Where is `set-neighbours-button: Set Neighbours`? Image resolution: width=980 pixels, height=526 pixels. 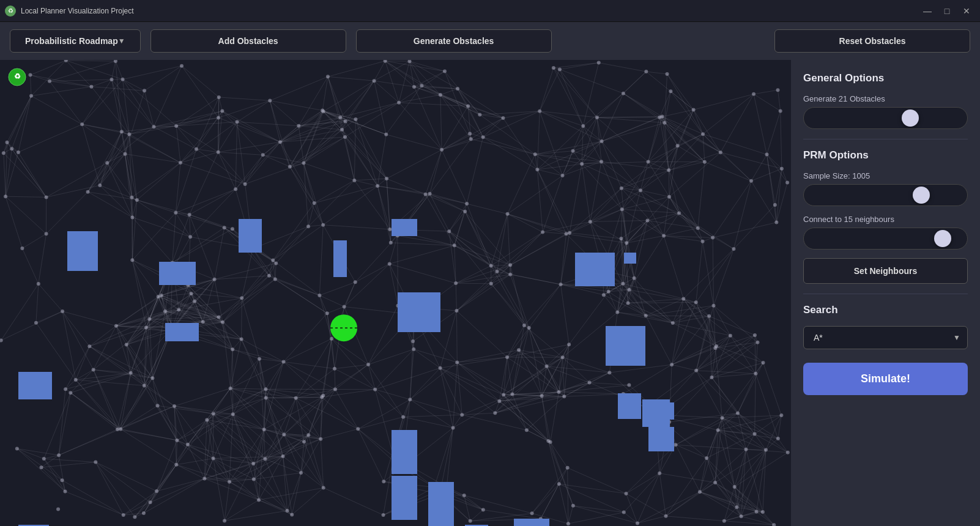
set-neighbours-button: Set Neighbours is located at coordinates (886, 271).